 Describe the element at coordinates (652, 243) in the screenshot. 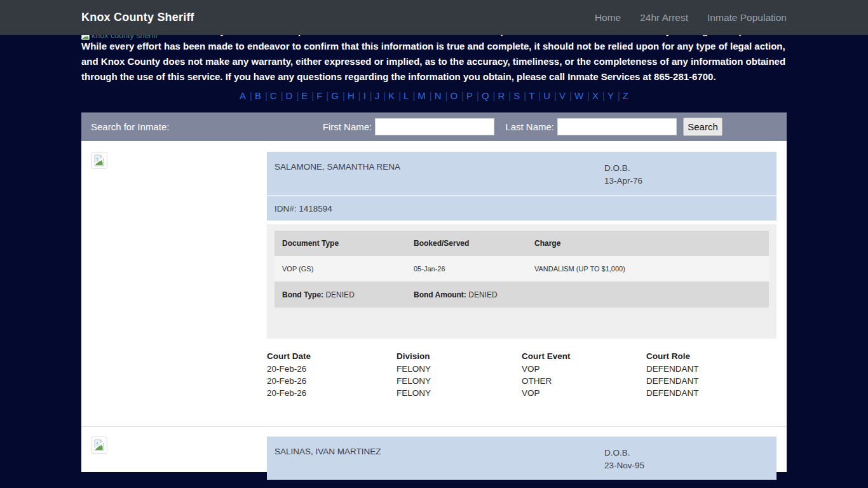

I see `col-charge: Charge` at that location.